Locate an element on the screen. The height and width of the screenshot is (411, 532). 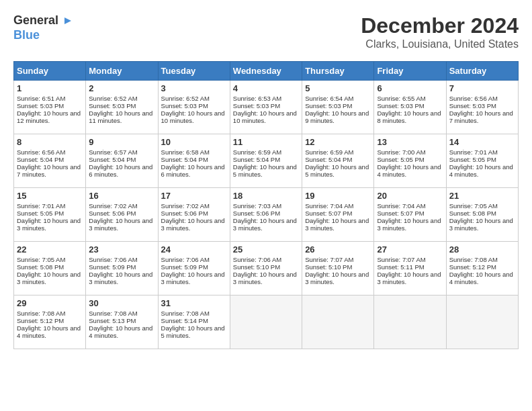
calendar-cell: 25 Sunrise: 7:06 AM Sunset: 5:10 PM Dayl… is located at coordinates (266, 269).